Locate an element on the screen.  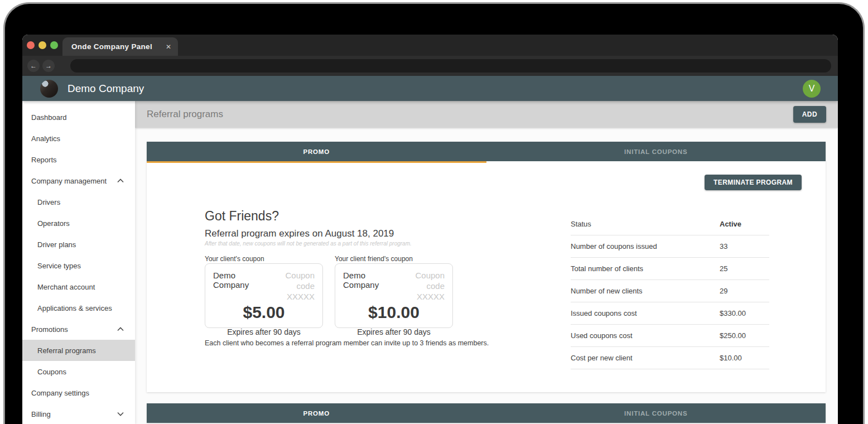
arrow-right-icon: → is located at coordinates (49, 66).